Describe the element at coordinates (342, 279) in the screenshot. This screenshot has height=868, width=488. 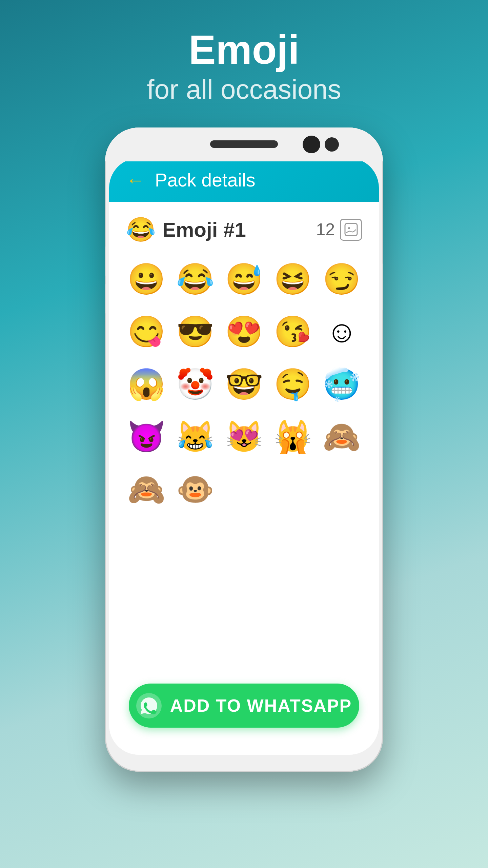
I see `emoji-item: 😏` at that location.